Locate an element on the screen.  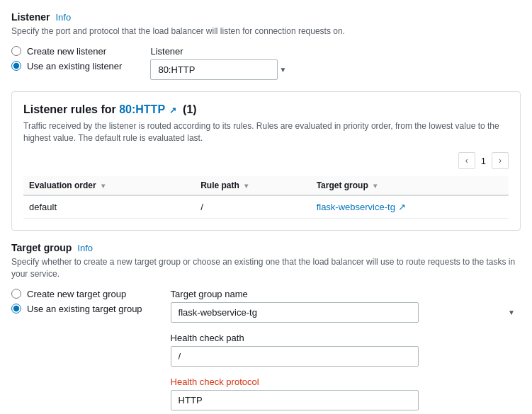
health-check-protocol-field: Health check protocol is located at coordinates (346, 393).